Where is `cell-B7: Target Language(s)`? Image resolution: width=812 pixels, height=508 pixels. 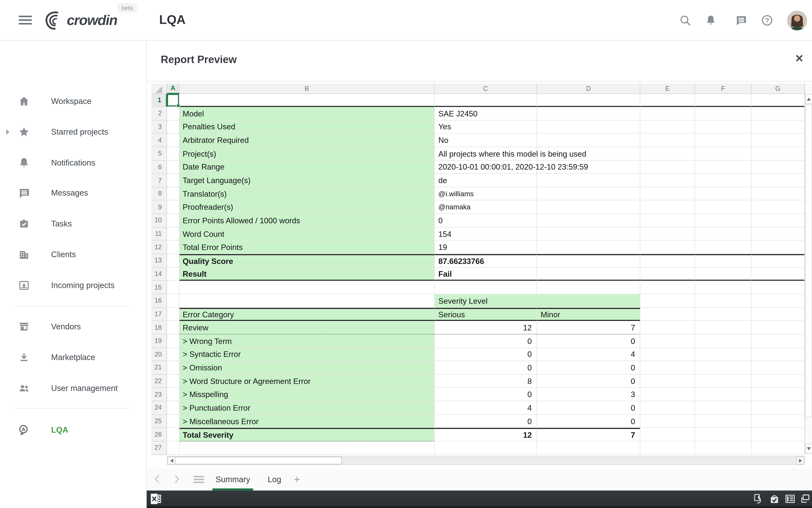 cell-B7: Target Language(s) is located at coordinates (307, 180).